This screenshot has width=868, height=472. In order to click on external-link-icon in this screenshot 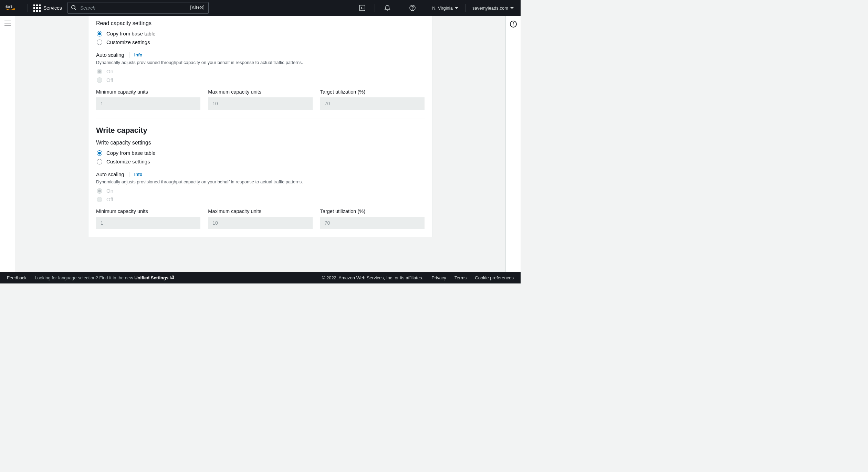, I will do `click(172, 278)`.